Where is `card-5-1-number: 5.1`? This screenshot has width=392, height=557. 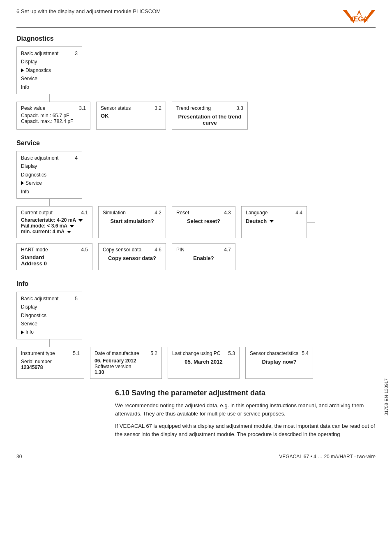
card-5-1-number: 5.1 is located at coordinates (76, 353).